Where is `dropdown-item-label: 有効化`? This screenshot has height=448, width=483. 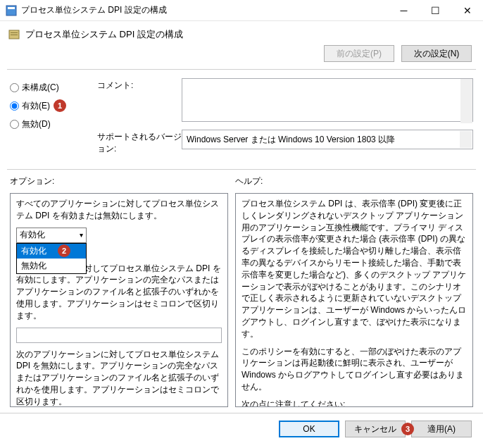 dropdown-item-label: 有効化 is located at coordinates (34, 251).